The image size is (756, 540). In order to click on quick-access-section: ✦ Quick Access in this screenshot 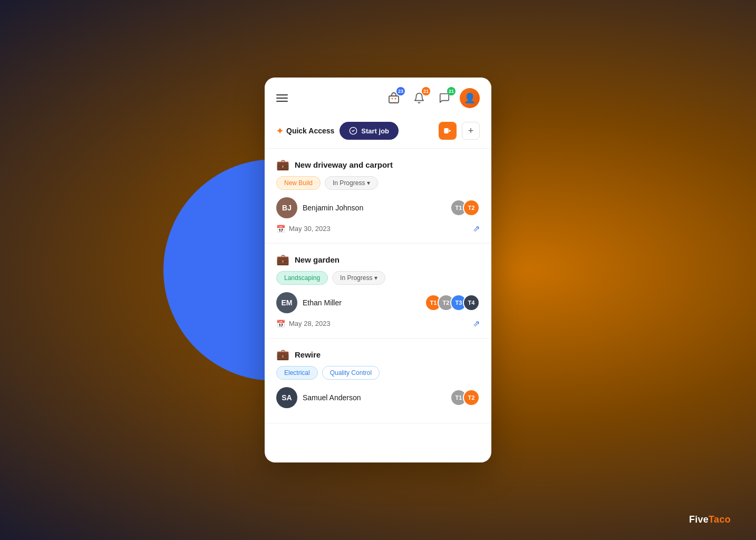, I will do `click(305, 131)`.